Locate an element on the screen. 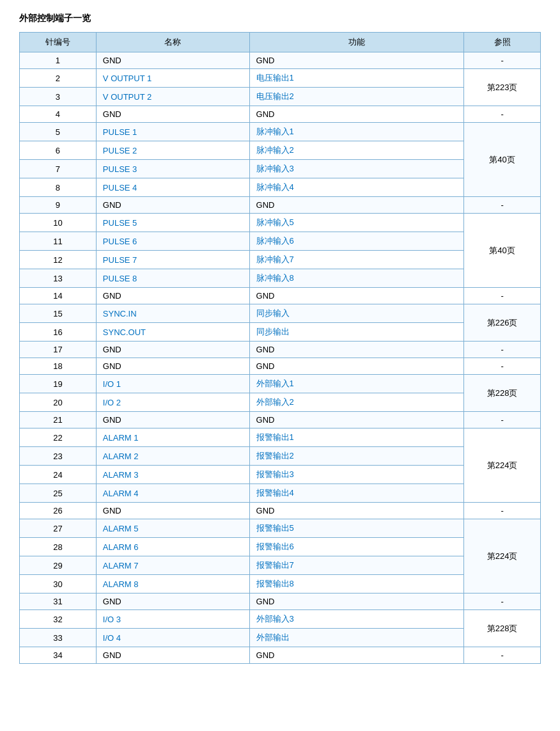  pin-number: 3 is located at coordinates (58, 97).